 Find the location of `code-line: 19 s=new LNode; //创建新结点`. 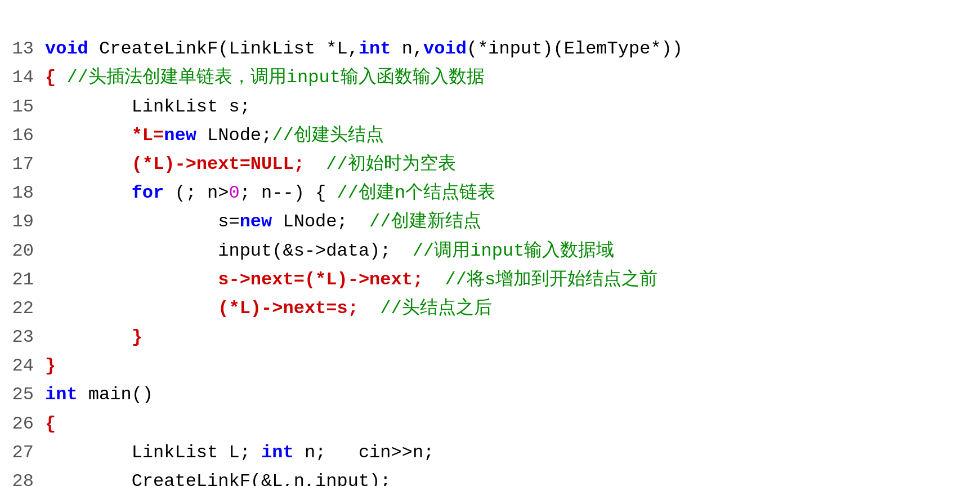

code-line: 19 s=new LNode; //创建新结点 is located at coordinates (490, 222).